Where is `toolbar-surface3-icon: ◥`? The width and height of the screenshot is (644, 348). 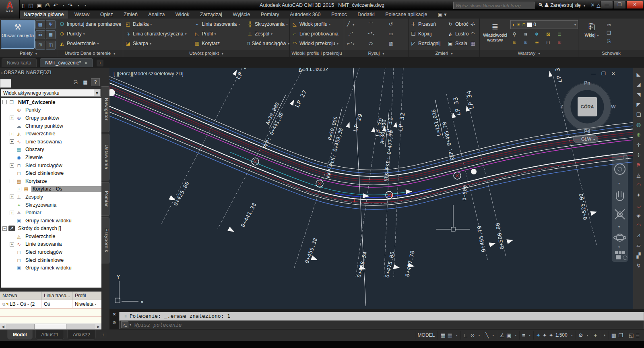
toolbar-surface3-icon: ◥ is located at coordinates (639, 94).